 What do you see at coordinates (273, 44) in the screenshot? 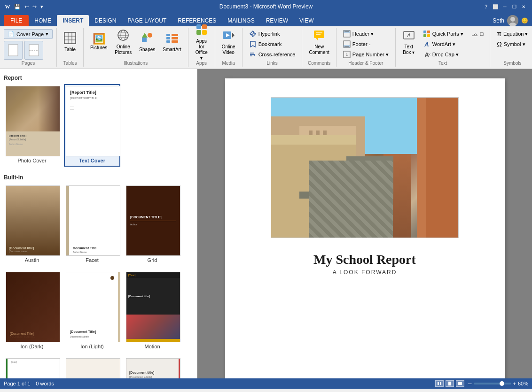
I see `bookmark-btn: Bookmark` at bounding box center [273, 44].